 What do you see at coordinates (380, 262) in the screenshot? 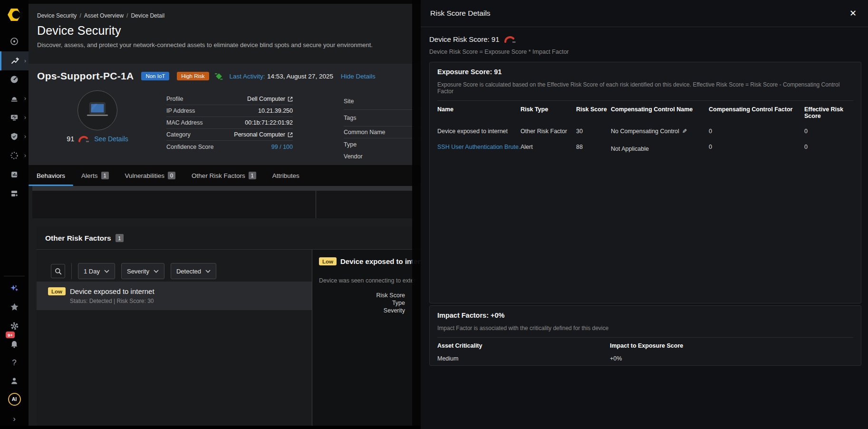
I see `detail-title: Device exposed to inter` at bounding box center [380, 262].